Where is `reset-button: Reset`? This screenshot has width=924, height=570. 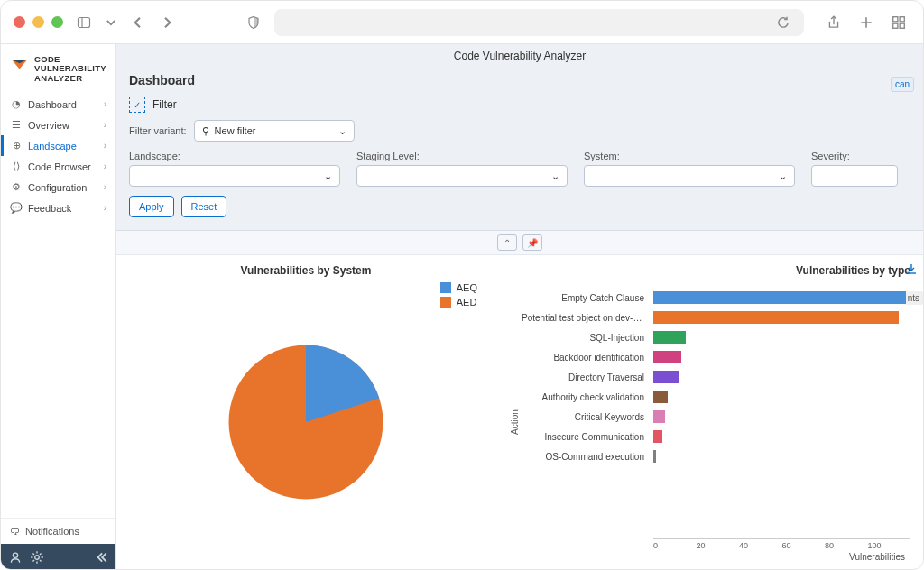
reset-button: Reset is located at coordinates (204, 207).